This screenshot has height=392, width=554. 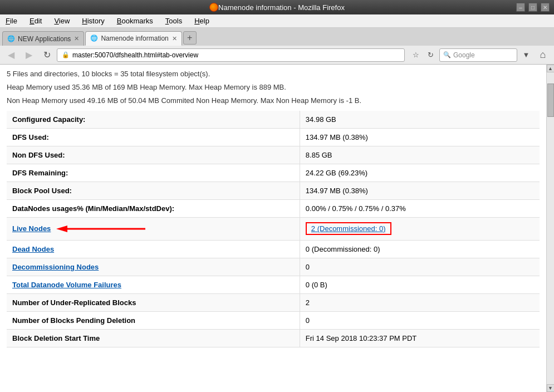 I want to click on table-cell-label: DFS Used:, so click(x=153, y=137).